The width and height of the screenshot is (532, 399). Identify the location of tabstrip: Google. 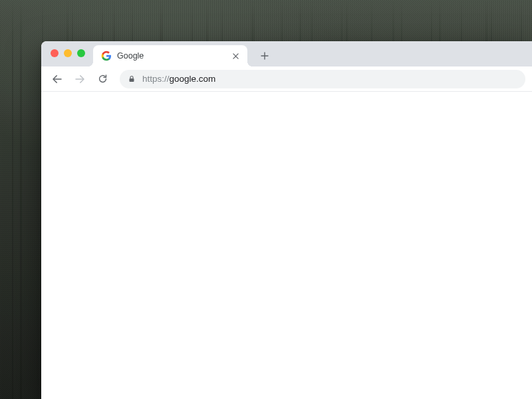
(184, 54).